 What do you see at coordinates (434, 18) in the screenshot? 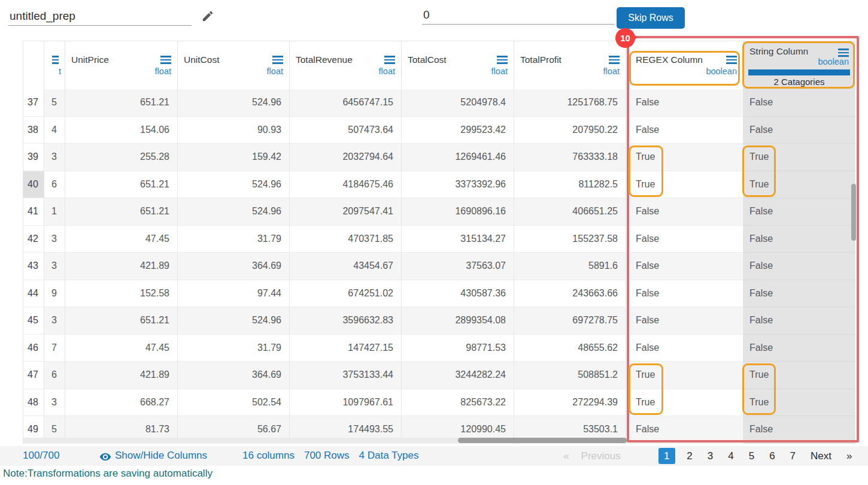
I see `top-bar: Skip Rows` at bounding box center [434, 18].